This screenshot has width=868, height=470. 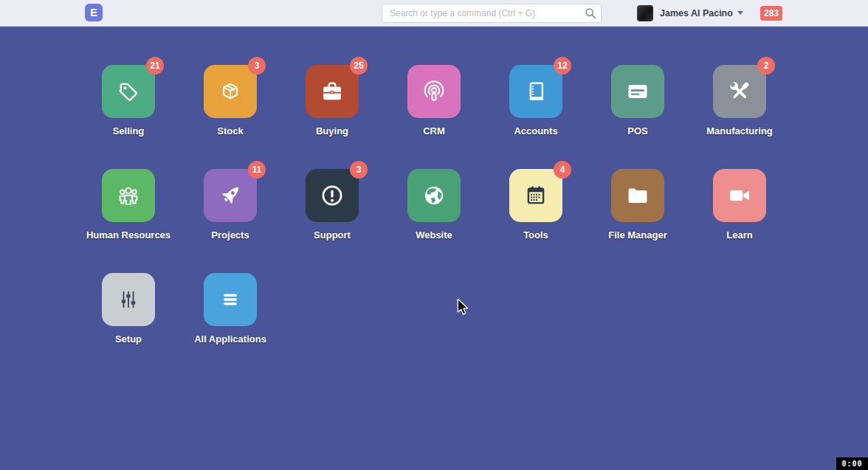 What do you see at coordinates (536, 196) in the screenshot?
I see `app-tile-tools: 4` at bounding box center [536, 196].